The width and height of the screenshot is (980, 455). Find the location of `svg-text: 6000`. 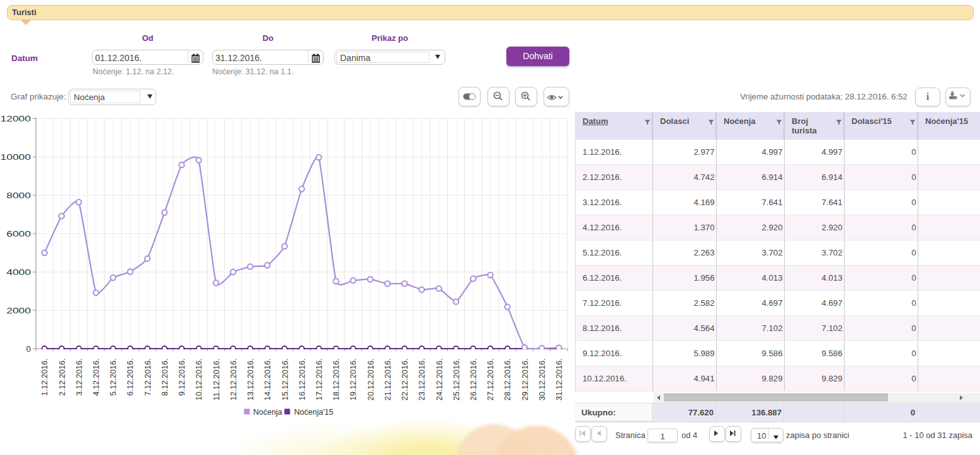

svg-text: 6000 is located at coordinates (19, 234).